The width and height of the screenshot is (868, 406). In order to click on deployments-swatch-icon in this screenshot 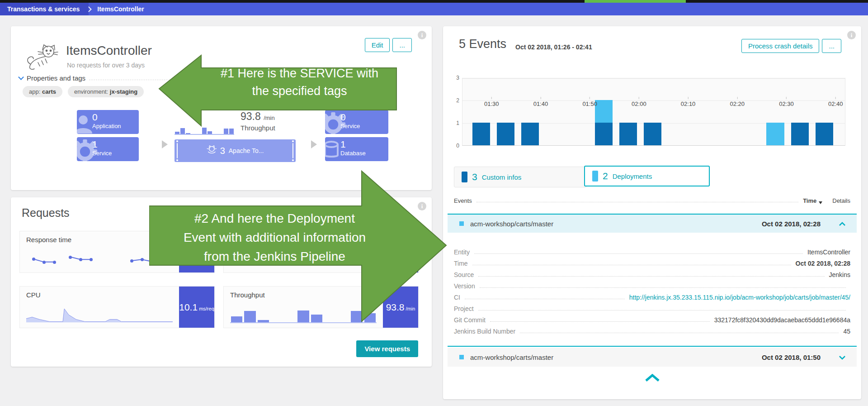, I will do `click(595, 176)`.